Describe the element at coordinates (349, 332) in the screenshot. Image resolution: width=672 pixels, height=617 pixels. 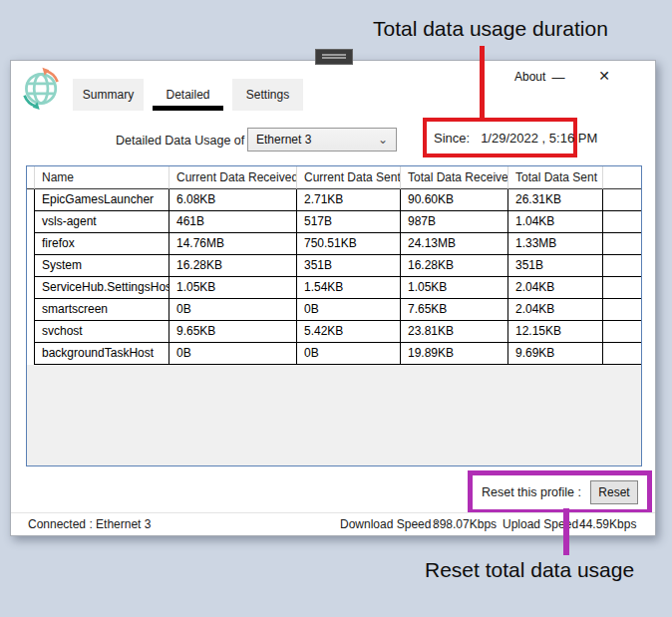
I see `cell-current-sent: 5.42KB` at that location.